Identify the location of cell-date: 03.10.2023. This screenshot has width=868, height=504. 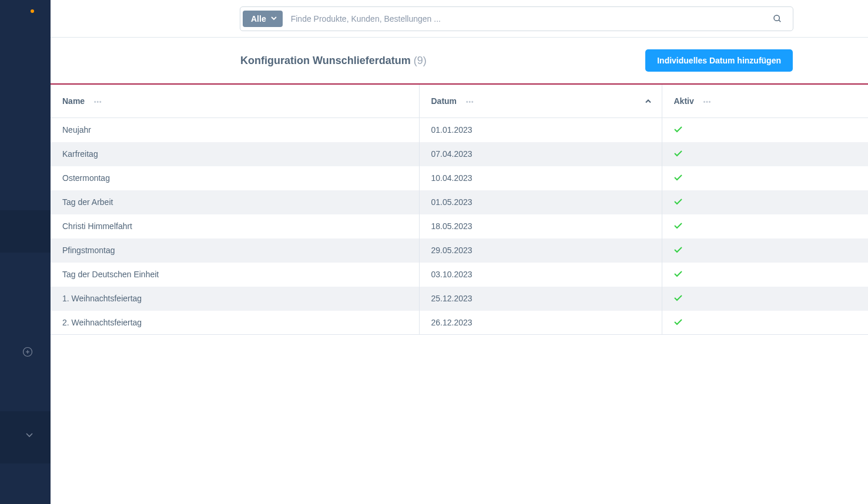
(541, 275).